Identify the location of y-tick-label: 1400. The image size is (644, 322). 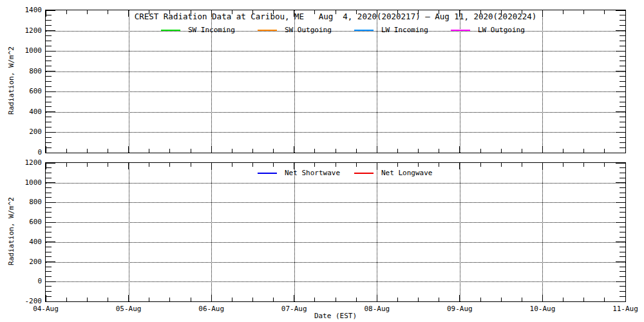
(23, 10).